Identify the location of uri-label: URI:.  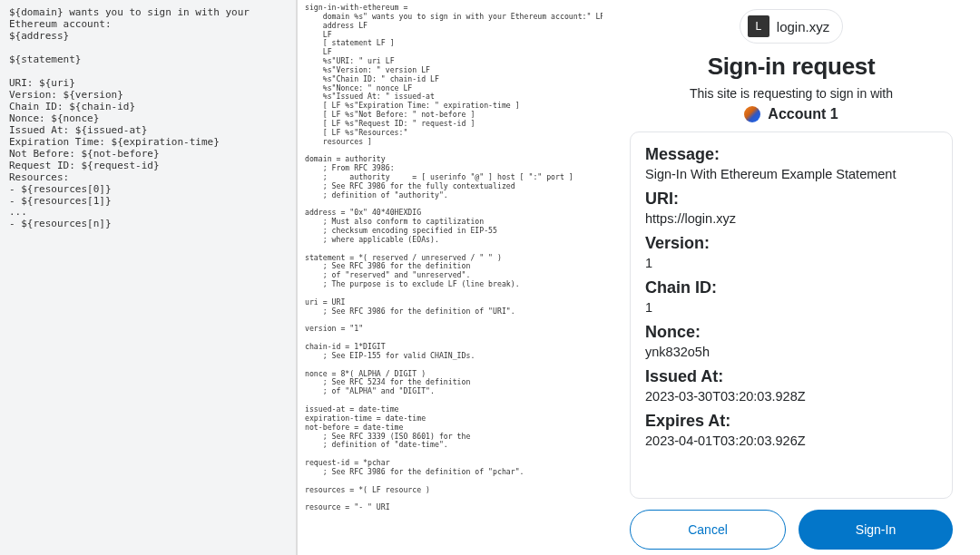
(791, 200).